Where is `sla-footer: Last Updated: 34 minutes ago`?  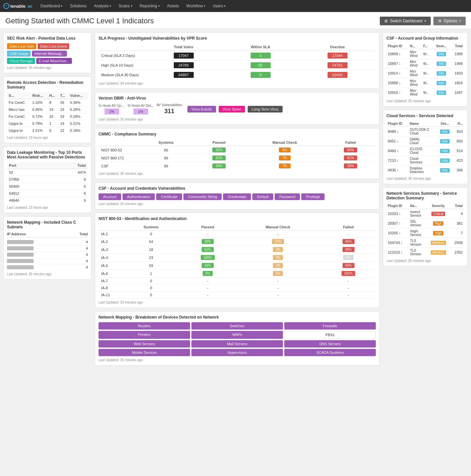
sla-footer: Last Updated: 34 minutes ago is located at coordinates (237, 83).